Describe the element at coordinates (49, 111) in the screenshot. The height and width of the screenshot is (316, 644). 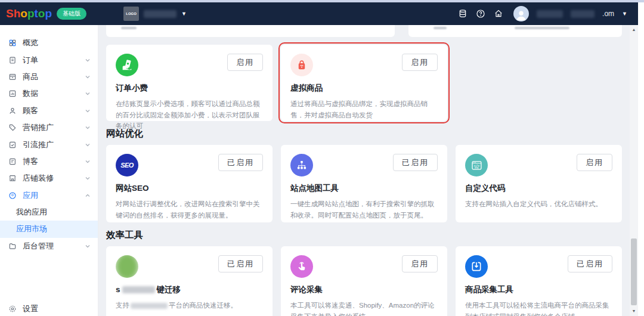
I see `sidebar-item-customers: 顾客` at that location.